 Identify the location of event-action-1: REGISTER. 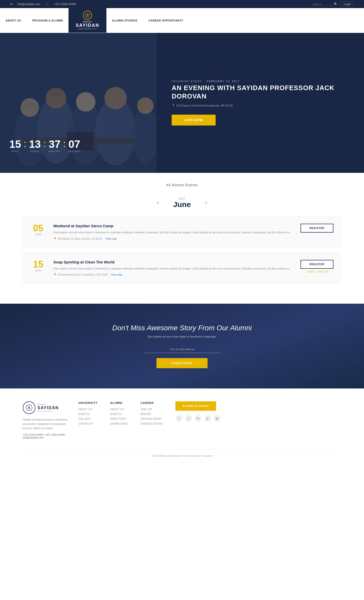
(317, 228).